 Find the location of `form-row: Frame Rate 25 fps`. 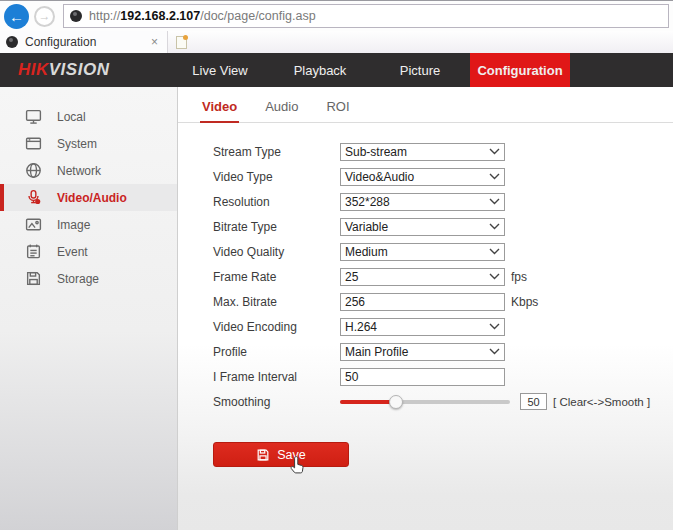

form-row: Frame Rate 25 fps is located at coordinates (443, 276).